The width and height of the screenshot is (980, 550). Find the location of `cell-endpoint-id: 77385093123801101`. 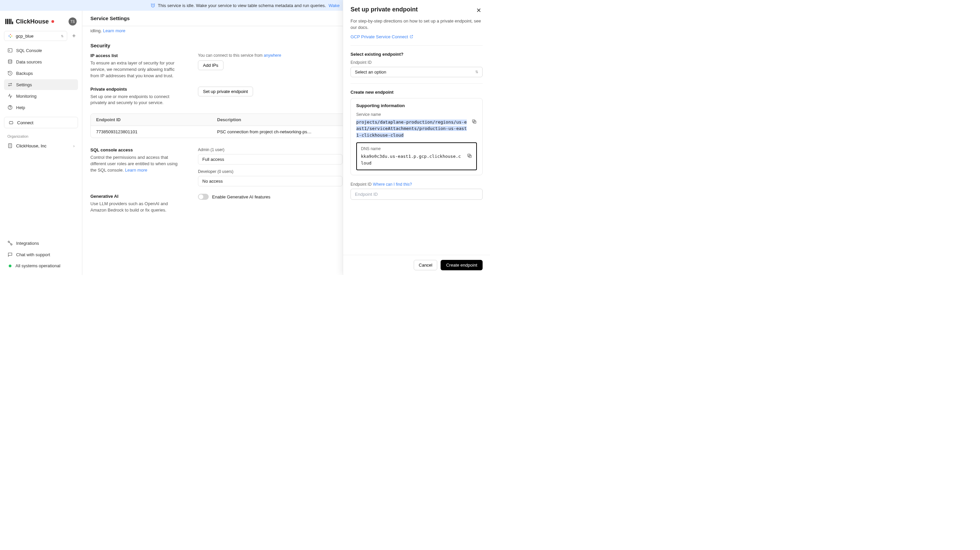

cell-endpoint-id: 77385093123801101 is located at coordinates (151, 132).